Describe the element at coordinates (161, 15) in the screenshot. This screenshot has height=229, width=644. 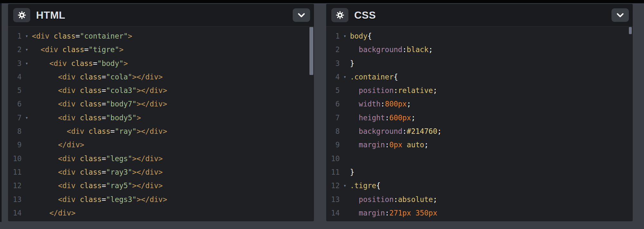
I see `html-panel-header: HTML` at that location.